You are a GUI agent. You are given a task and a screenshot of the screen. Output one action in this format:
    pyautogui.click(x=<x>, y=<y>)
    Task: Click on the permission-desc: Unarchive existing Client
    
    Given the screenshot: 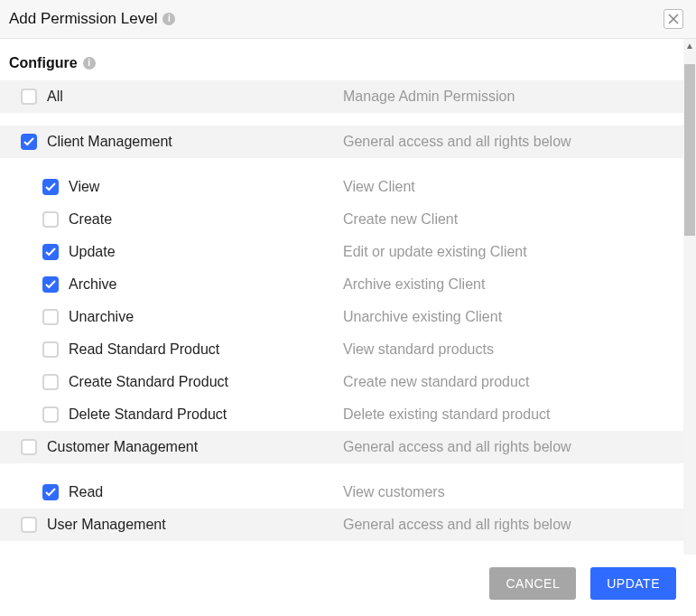 What is the action you would take?
    pyautogui.click(x=513, y=317)
    